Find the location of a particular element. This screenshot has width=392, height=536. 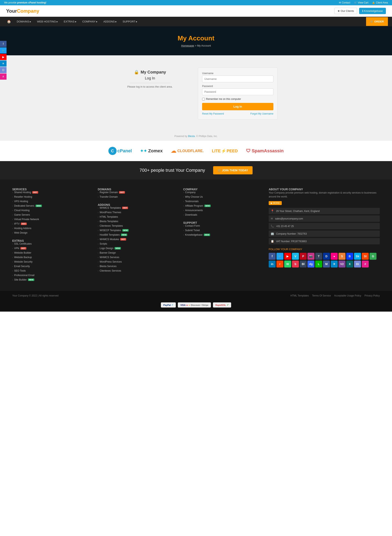

footer-link-iptv: ›IPTVHOT is located at coordinates (52, 224).